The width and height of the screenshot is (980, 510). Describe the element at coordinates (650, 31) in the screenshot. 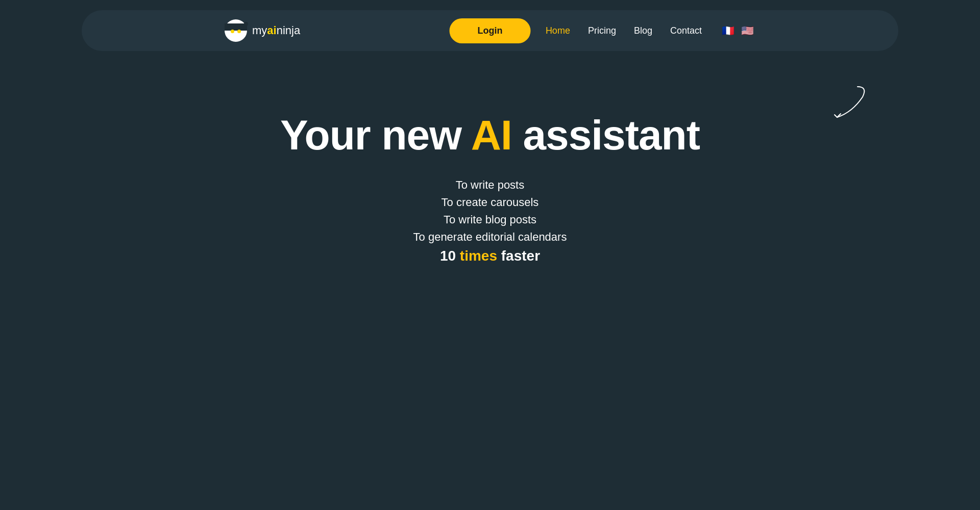

I see `nav-links: Home Pricing Blog Contact 🇫🇷 🇺🇸` at that location.